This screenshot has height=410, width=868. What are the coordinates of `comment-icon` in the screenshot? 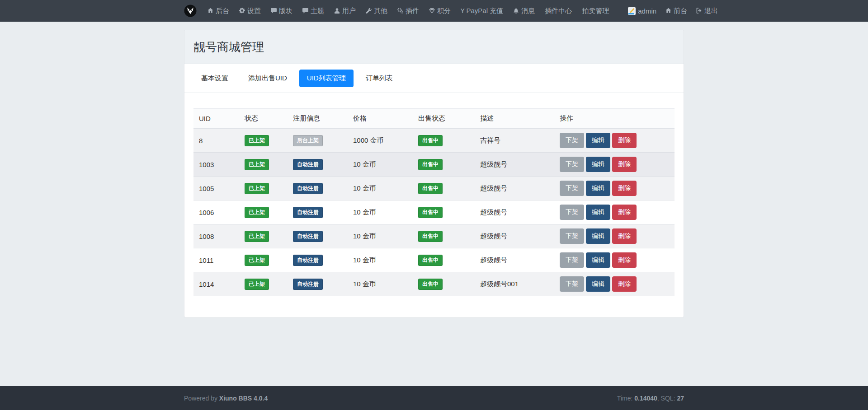 It's located at (306, 11).